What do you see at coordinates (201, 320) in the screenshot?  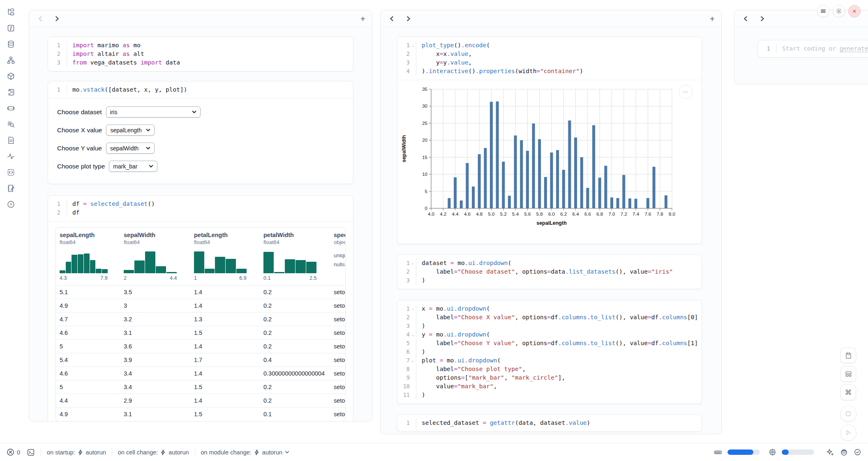 I see `table-row: 4.73.21.30.2setos` at bounding box center [201, 320].